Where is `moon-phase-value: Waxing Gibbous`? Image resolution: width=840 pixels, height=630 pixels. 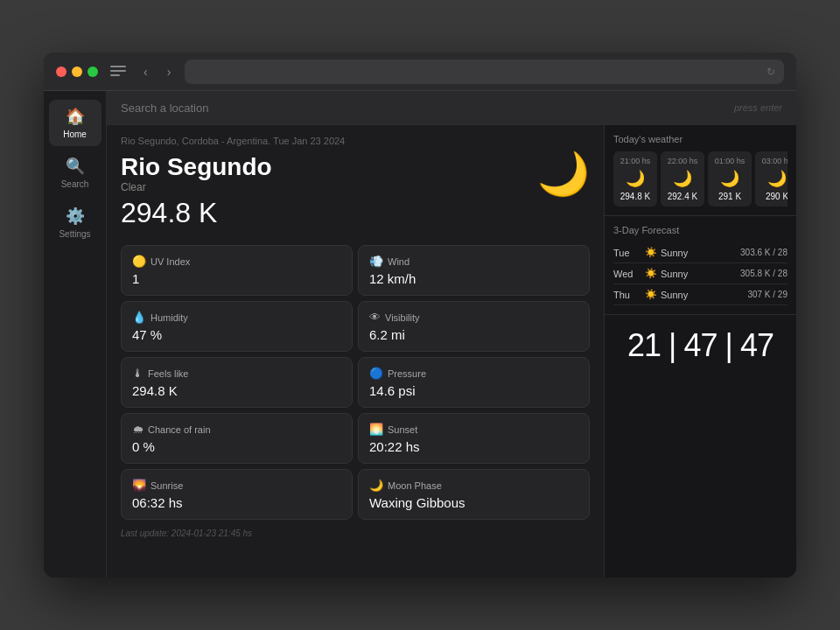
moon-phase-value: Waxing Gibbous is located at coordinates (474, 502).